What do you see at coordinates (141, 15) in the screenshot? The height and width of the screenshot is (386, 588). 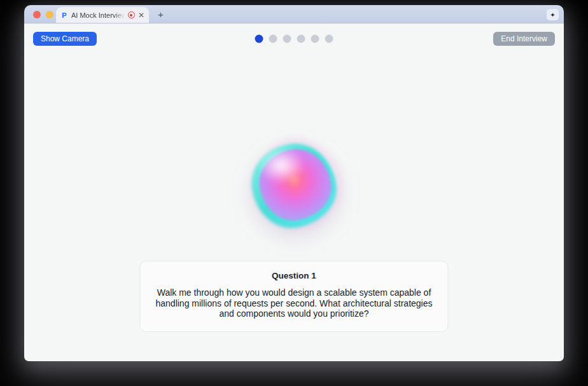 I see `tab-close-icon: ✕` at bounding box center [141, 15].